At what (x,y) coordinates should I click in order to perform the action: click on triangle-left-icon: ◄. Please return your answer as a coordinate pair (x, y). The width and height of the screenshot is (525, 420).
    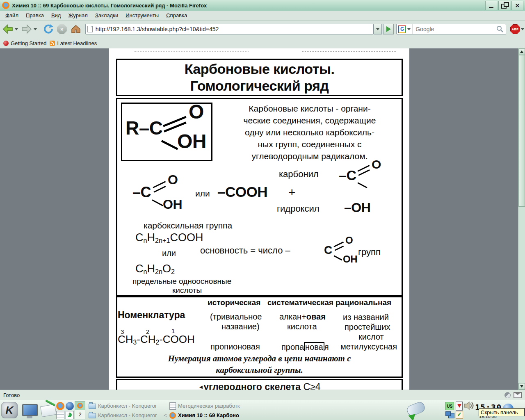
    Looking at the image, I should click on (201, 387).